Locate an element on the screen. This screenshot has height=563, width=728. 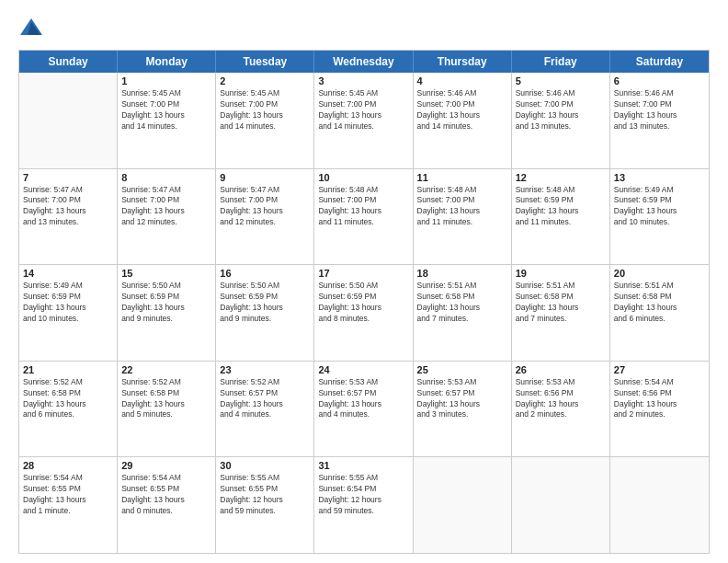
header-cell-sunday: Sunday is located at coordinates (68, 62).